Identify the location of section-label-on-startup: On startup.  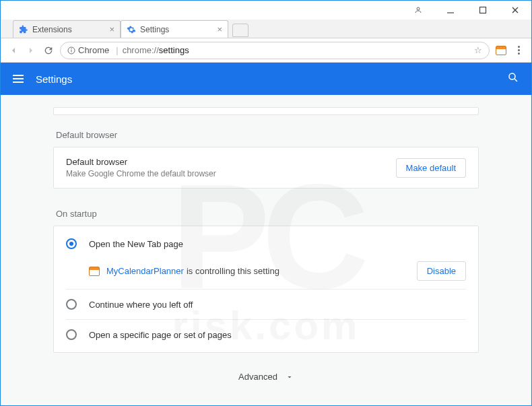
(266, 214).